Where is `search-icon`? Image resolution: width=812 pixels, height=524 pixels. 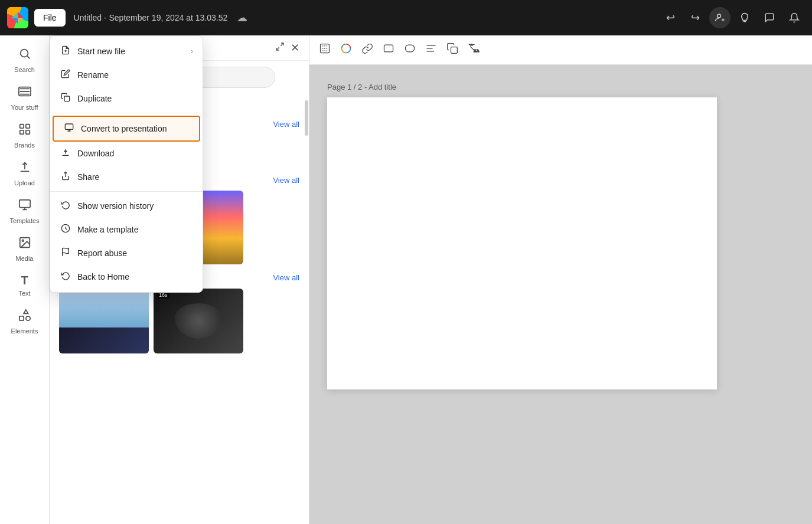 search-icon is located at coordinates (25, 55).